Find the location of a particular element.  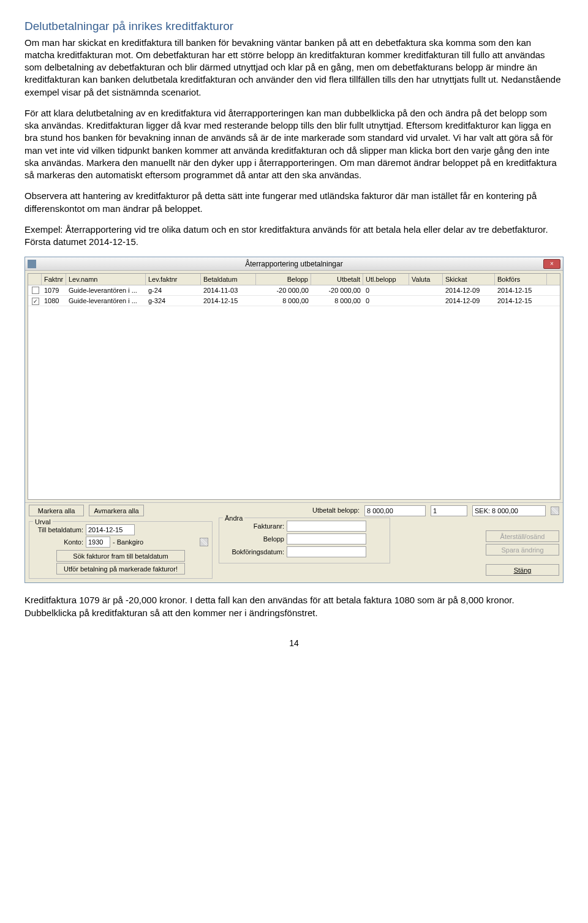

bokforingsdatum-label: Bokföringsdatum: is located at coordinates (254, 552).